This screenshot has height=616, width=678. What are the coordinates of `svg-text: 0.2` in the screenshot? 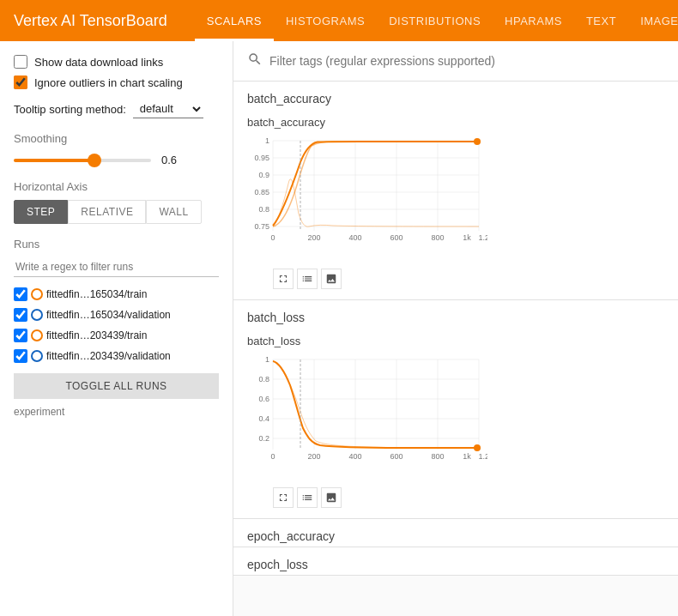 It's located at (264, 438).